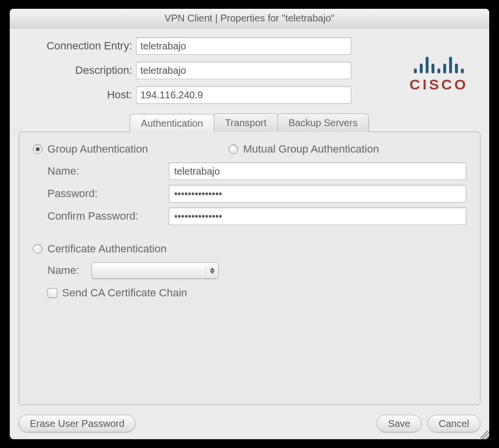  What do you see at coordinates (208, 46) in the screenshot?
I see `connection-entry-row: Connection Entry:` at bounding box center [208, 46].